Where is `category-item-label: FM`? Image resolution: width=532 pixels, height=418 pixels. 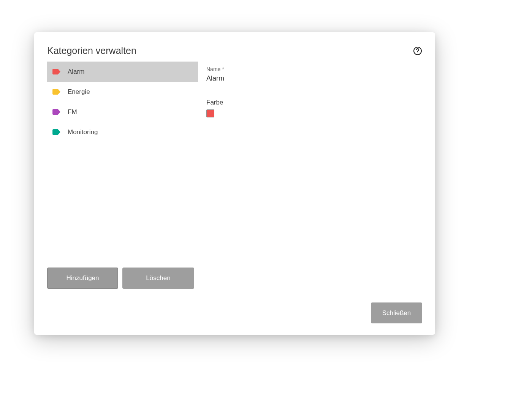
category-item-label: FM is located at coordinates (72, 112).